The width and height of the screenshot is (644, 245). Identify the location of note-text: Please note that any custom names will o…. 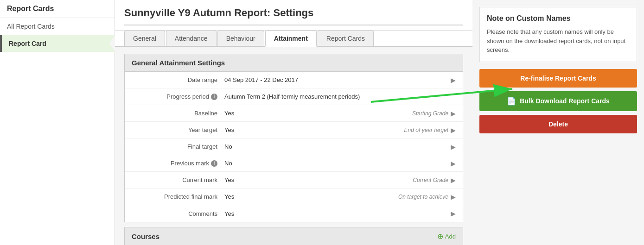
(558, 41).